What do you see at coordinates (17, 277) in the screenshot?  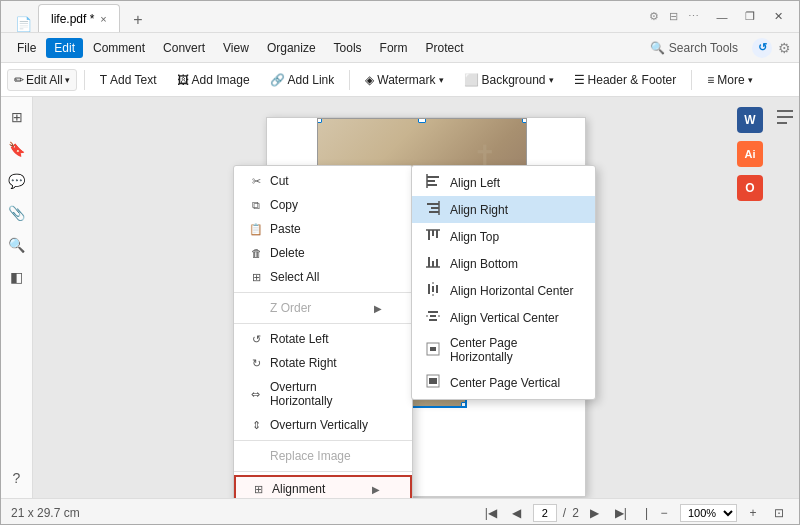 I see `layer-icon: ◧` at bounding box center [17, 277].